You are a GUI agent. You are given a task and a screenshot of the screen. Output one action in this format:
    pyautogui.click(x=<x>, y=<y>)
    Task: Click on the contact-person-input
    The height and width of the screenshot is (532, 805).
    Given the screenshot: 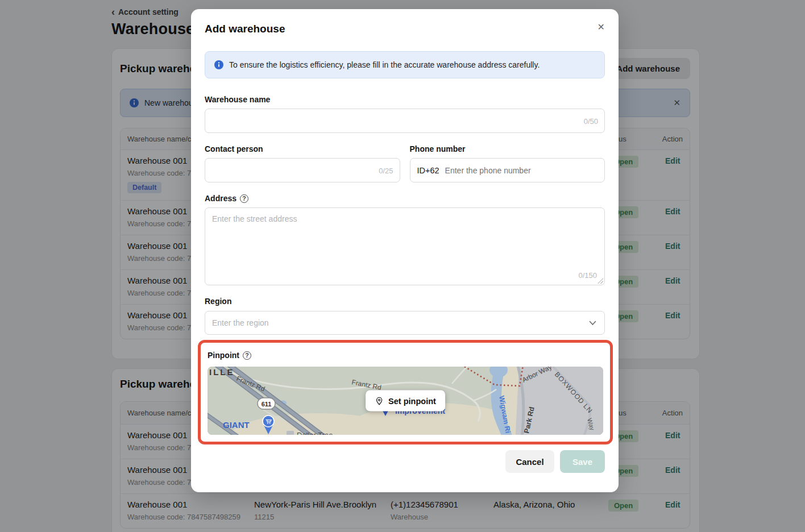 What is the action you would take?
    pyautogui.click(x=302, y=171)
    